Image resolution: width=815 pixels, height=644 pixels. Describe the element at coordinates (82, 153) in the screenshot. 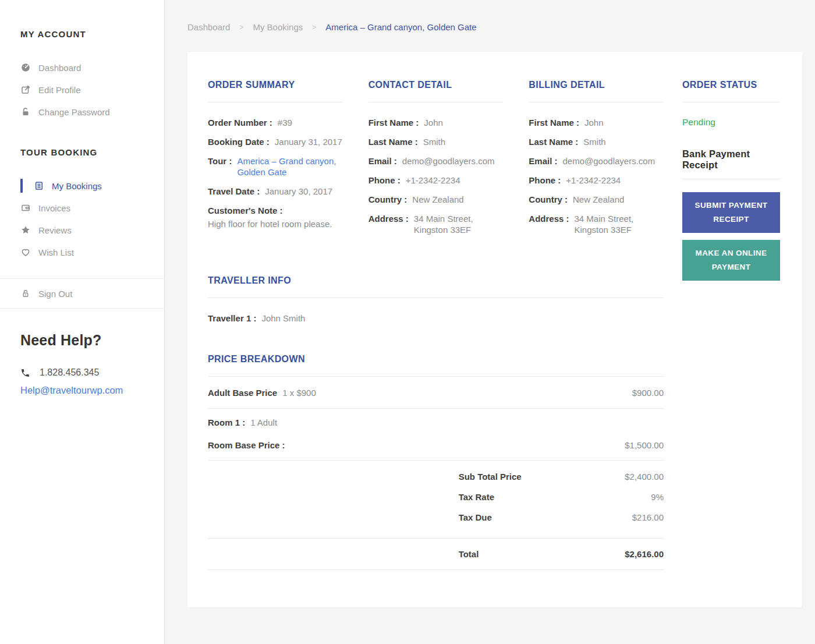

I see `tour-booking-heading: TOUR BOOKING` at that location.